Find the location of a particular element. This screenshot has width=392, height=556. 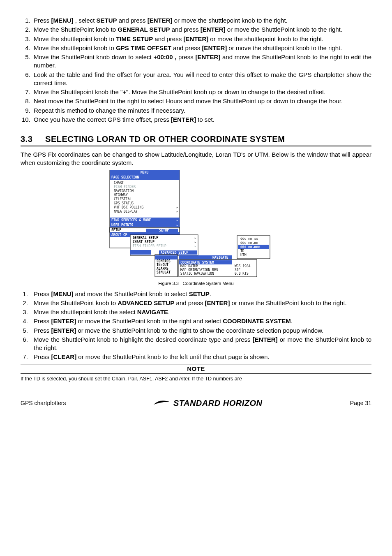

step-item: Press [MENU] and move the ShuttlePoint k… is located at coordinates (201, 294).